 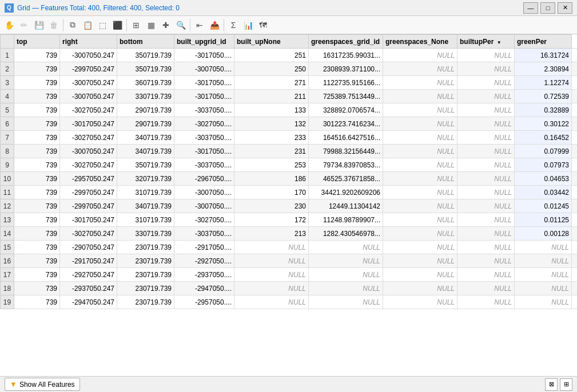 What do you see at coordinates (543, 69) in the screenshot?
I see `cell-builtupPer: 2.30894` at bounding box center [543, 69].